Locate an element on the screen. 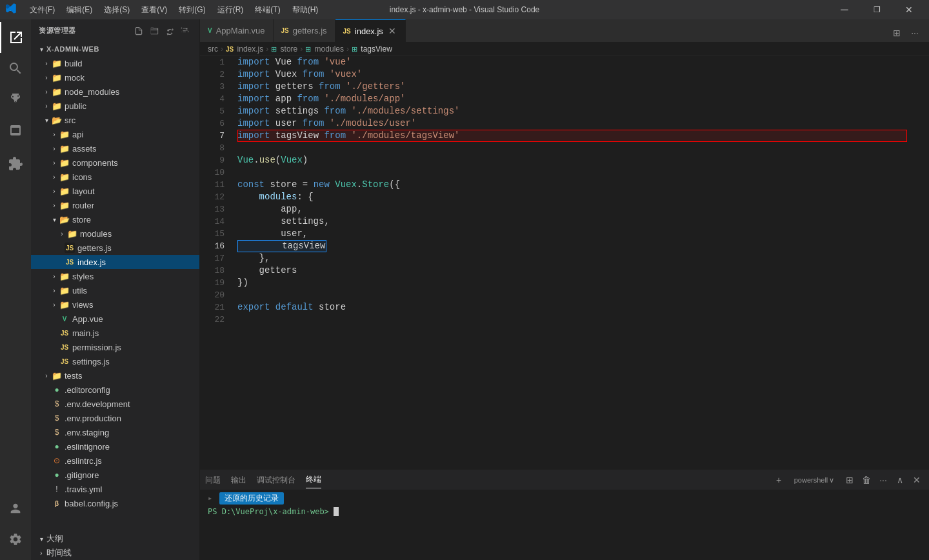  tree-item-appvue: V App.vue is located at coordinates (115, 319).